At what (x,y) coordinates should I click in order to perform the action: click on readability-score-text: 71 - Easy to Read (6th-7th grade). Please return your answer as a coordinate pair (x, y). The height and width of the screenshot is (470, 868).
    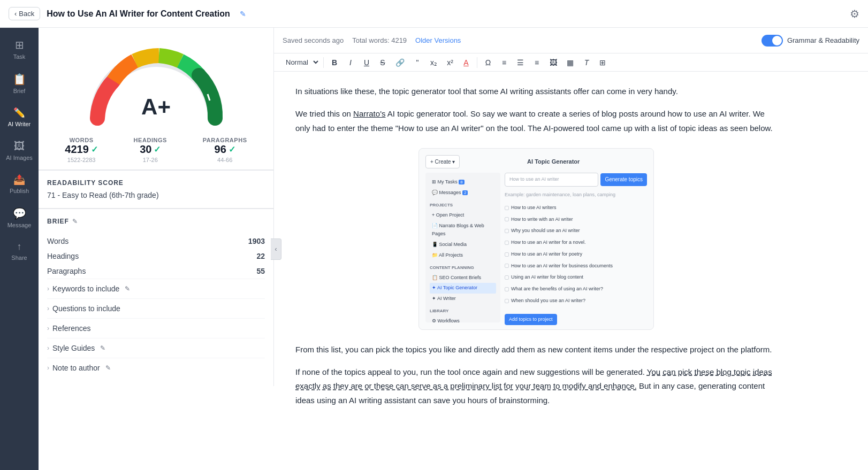
    Looking at the image, I should click on (156, 195).